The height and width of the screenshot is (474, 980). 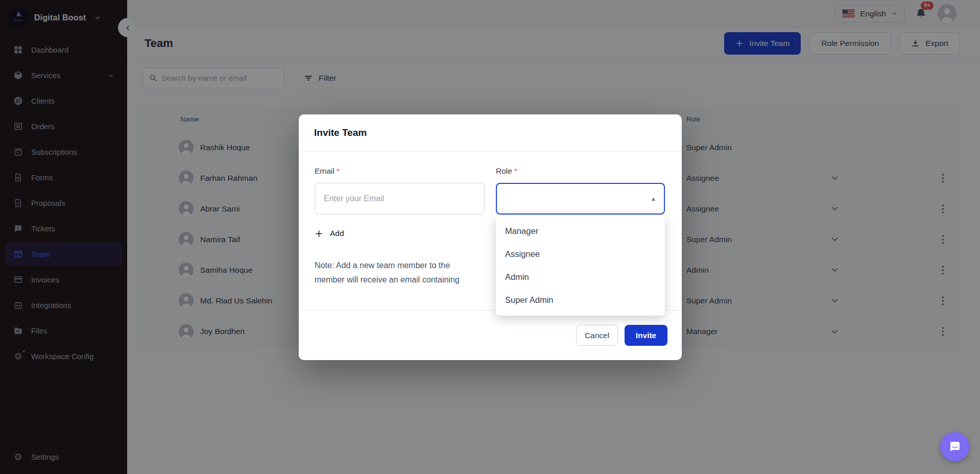 I want to click on email-label: Email*, so click(x=327, y=171).